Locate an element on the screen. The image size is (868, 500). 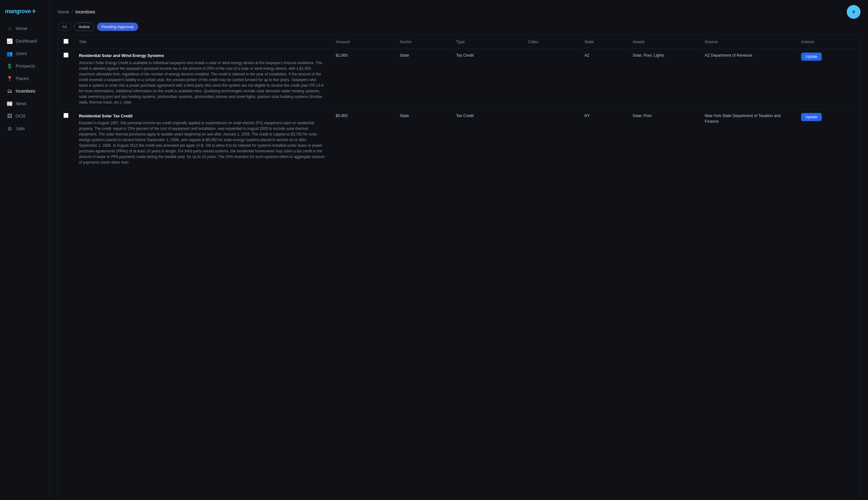
header-sector: Sector is located at coordinates (423, 42).